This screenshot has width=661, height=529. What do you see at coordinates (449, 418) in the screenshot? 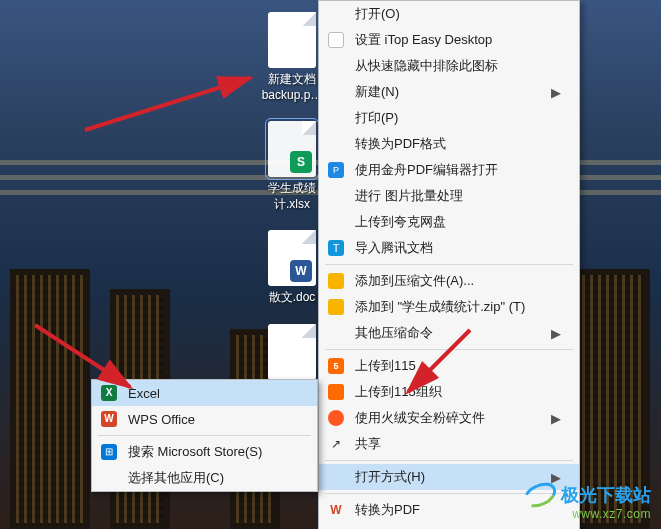
I see `menu-item-huorong-shred: 使用火绒安全粉碎文件▶` at bounding box center [449, 418].